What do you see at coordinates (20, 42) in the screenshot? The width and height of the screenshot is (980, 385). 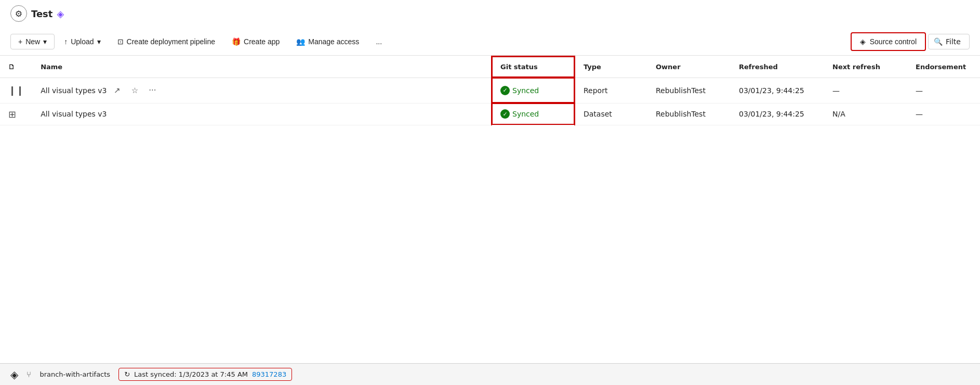 I see `plus-icon: +` at bounding box center [20, 42].